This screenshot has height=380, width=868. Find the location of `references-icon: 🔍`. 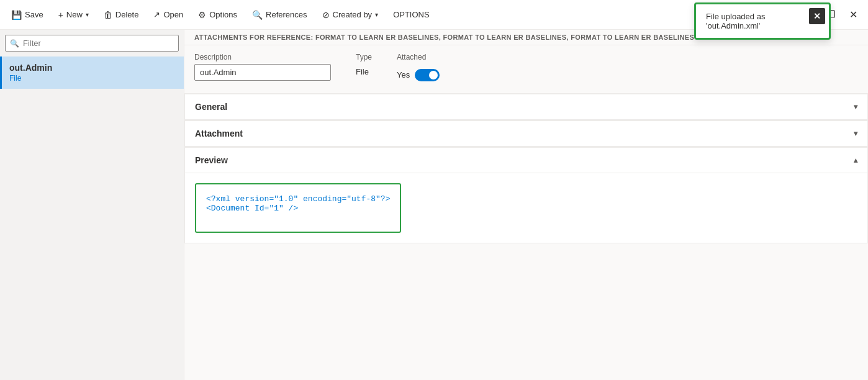

references-icon: 🔍 is located at coordinates (257, 15).